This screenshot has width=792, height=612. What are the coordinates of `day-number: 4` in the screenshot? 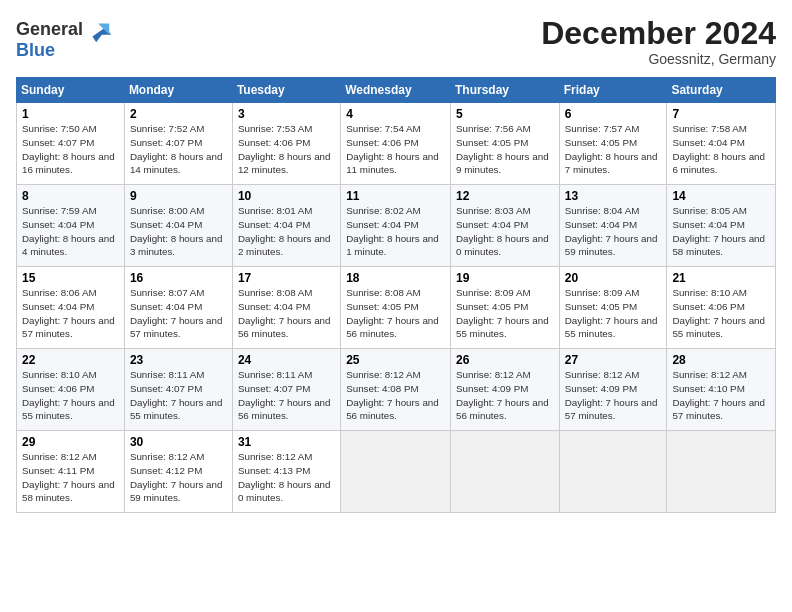 It's located at (396, 114).